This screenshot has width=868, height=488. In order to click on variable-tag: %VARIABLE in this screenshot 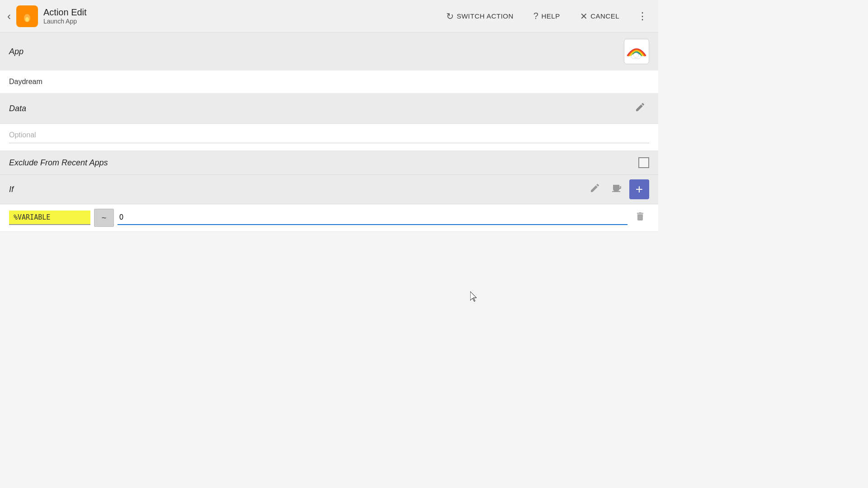, I will do `click(50, 218)`.